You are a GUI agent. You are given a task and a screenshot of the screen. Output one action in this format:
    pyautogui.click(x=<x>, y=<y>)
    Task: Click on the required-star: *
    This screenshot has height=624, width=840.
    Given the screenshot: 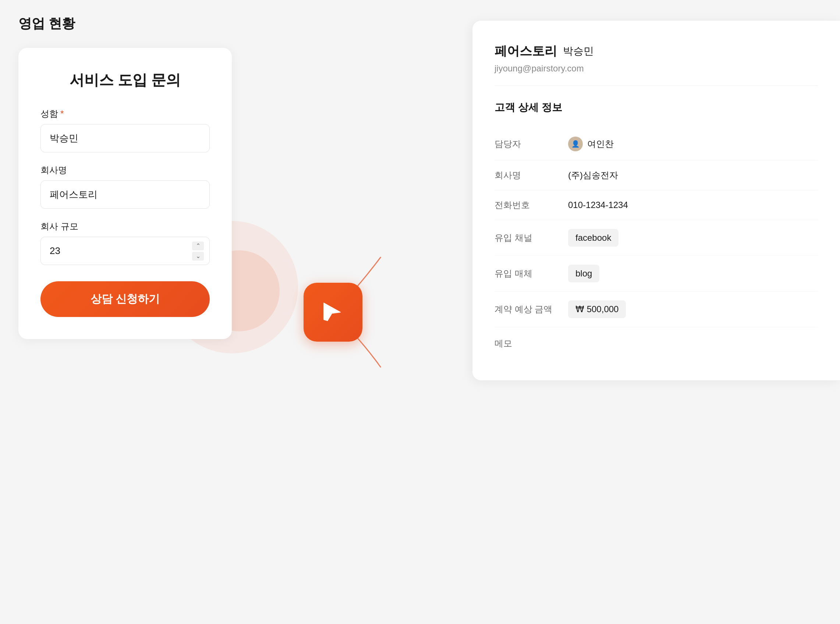 What is the action you would take?
    pyautogui.click(x=62, y=114)
    